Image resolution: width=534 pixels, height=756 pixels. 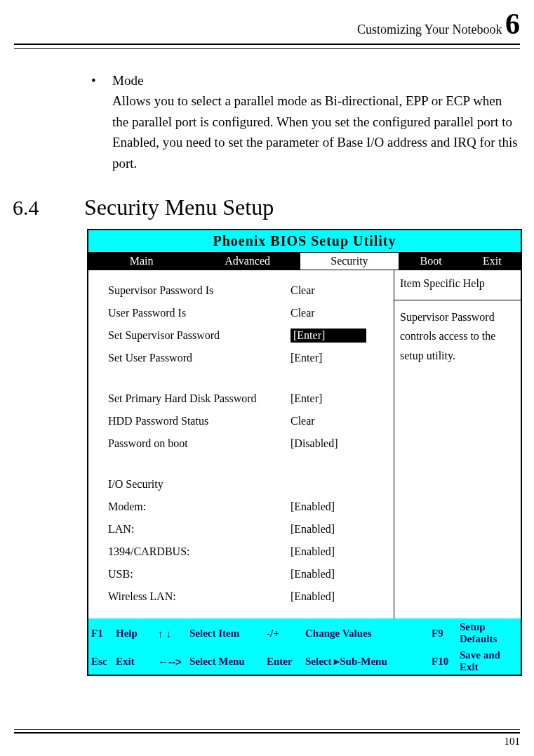 What do you see at coordinates (251, 358) in the screenshot?
I see `field-set-user-pw: Set User Password [Enter]` at bounding box center [251, 358].